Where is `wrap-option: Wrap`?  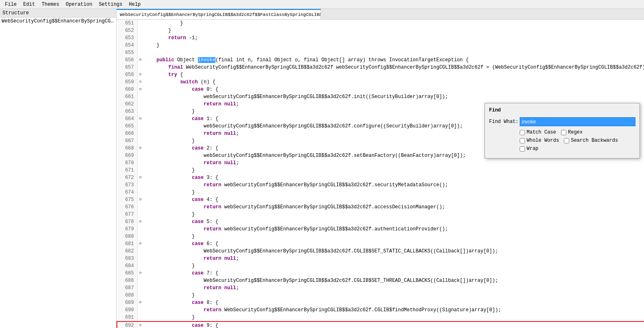 wrap-option: Wrap is located at coordinates (529, 149).